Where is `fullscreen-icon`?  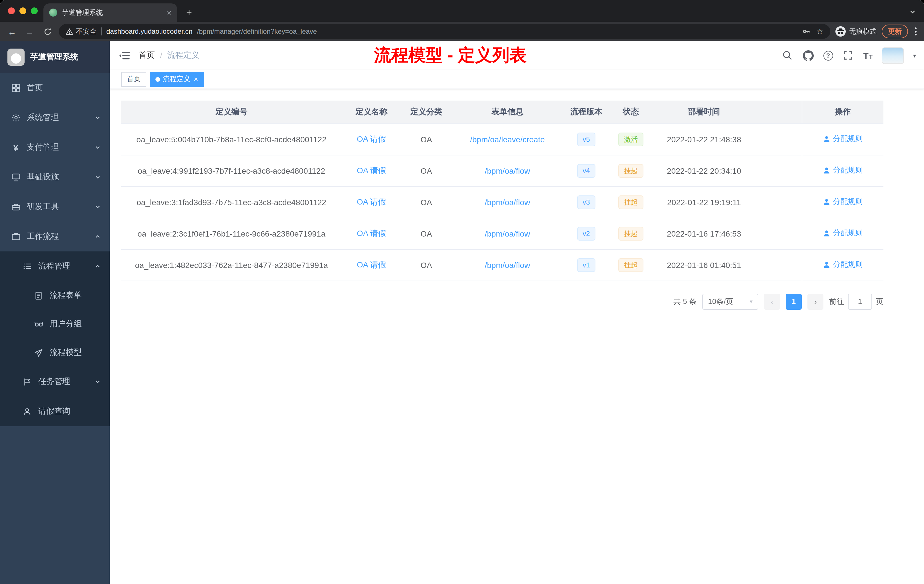 fullscreen-icon is located at coordinates (848, 55).